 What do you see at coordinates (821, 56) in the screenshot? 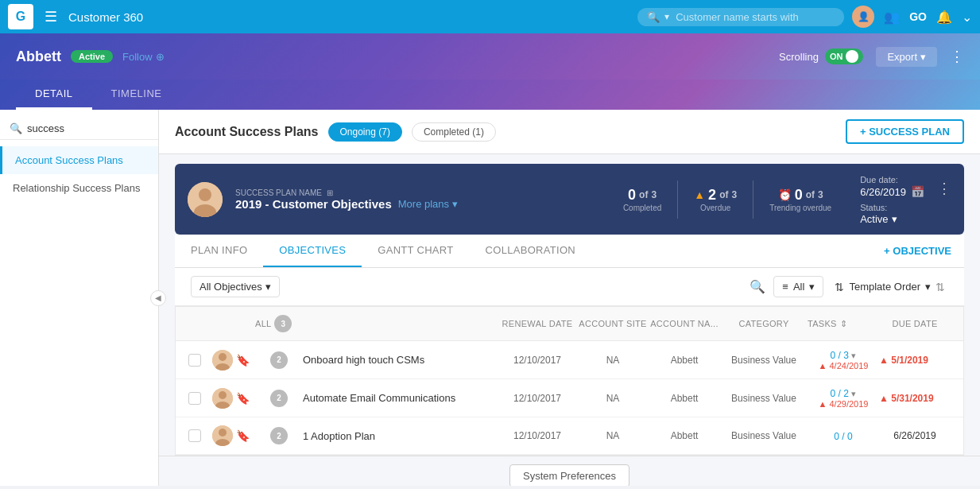
I see `scrolling-control: Scrolling ON` at bounding box center [821, 56].